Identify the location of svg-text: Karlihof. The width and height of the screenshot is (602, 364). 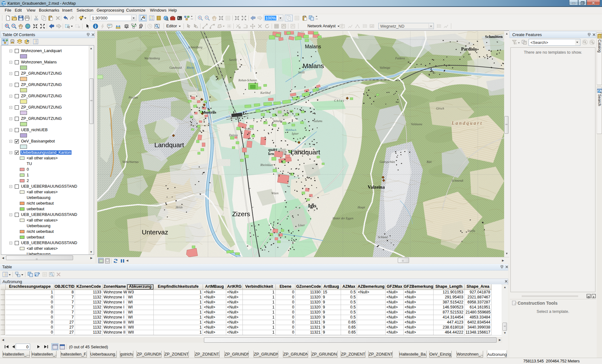
(265, 93).